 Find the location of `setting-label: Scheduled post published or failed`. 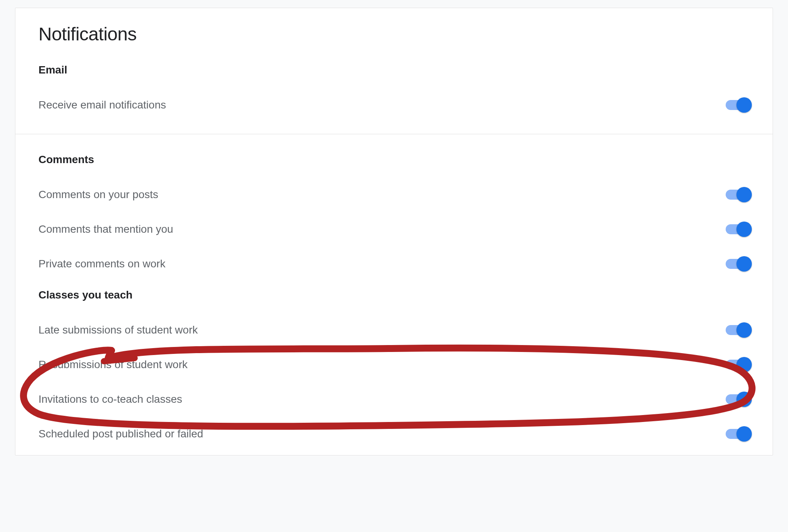

setting-label: Scheduled post published or failed is located at coordinates (121, 434).